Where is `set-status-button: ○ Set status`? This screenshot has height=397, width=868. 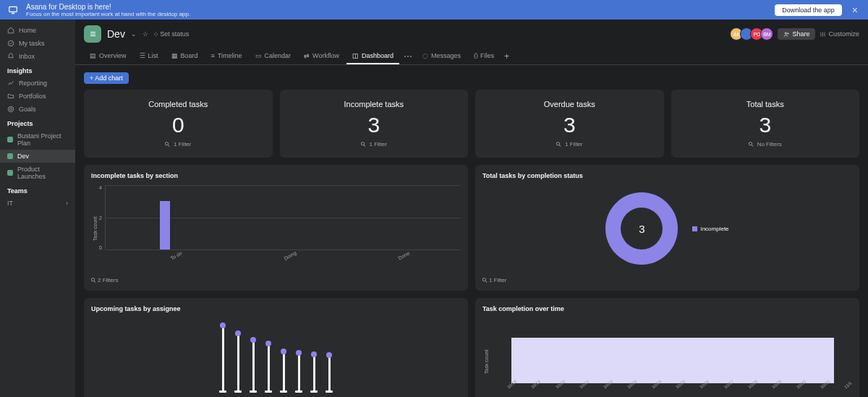 set-status-button: ○ Set status is located at coordinates (171, 34).